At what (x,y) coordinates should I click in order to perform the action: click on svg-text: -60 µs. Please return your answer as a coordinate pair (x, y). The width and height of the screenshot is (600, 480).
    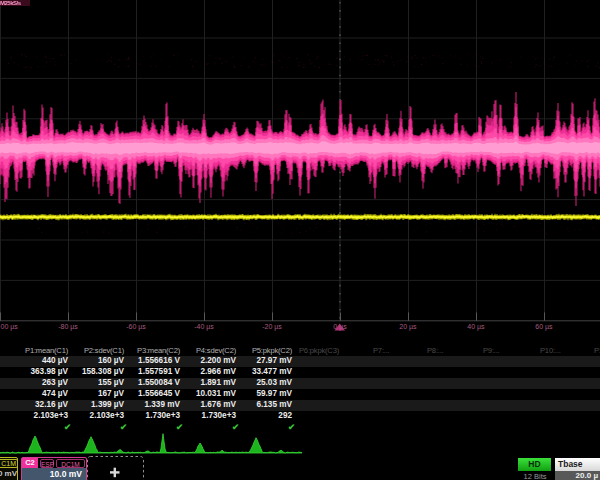
    Looking at the image, I should click on (136, 327).